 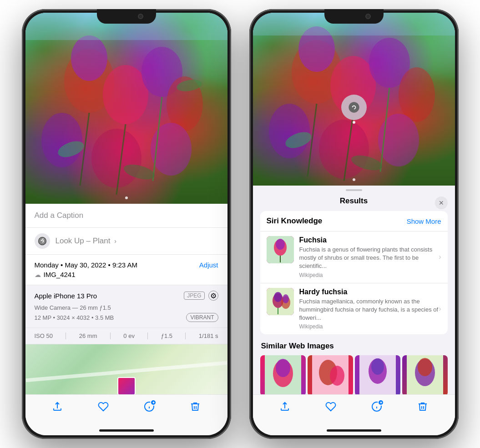 I want to click on hardy-desc: Fuchsia magellanica, commonly known as t…, so click(x=370, y=310).